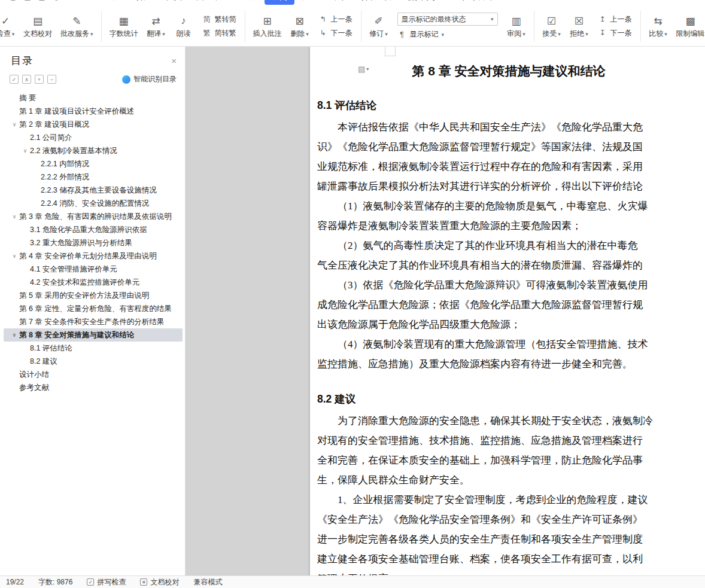  What do you see at coordinates (93, 388) in the screenshot?
I see `toc-item: 参考文献` at bounding box center [93, 388].